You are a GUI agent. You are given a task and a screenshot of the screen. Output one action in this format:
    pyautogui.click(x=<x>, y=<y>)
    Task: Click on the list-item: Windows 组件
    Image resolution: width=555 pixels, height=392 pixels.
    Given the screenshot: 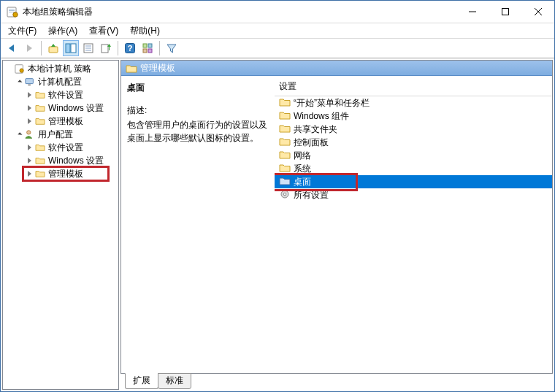 What is the action you would take?
    pyautogui.click(x=413, y=116)
    